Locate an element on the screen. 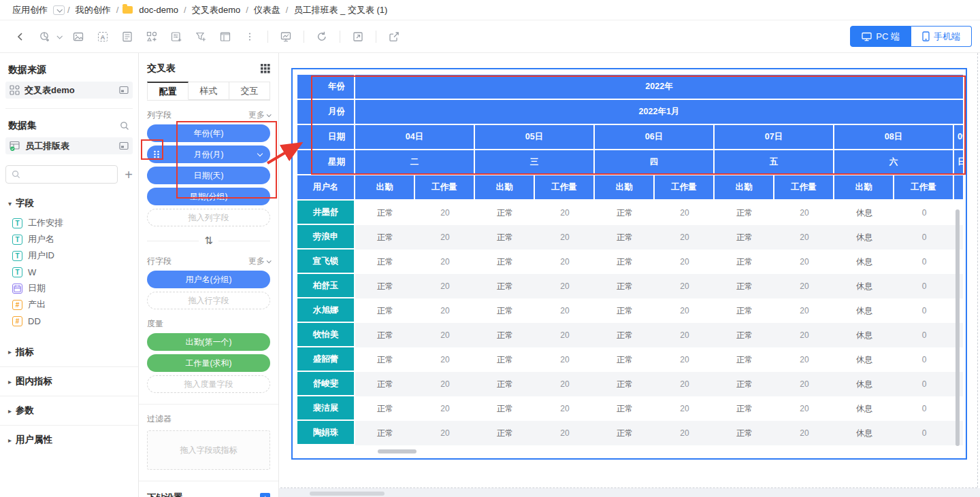 The image size is (980, 497). breadcrumb-item: 员工排班表 _ 交叉表 (1) is located at coordinates (340, 10).